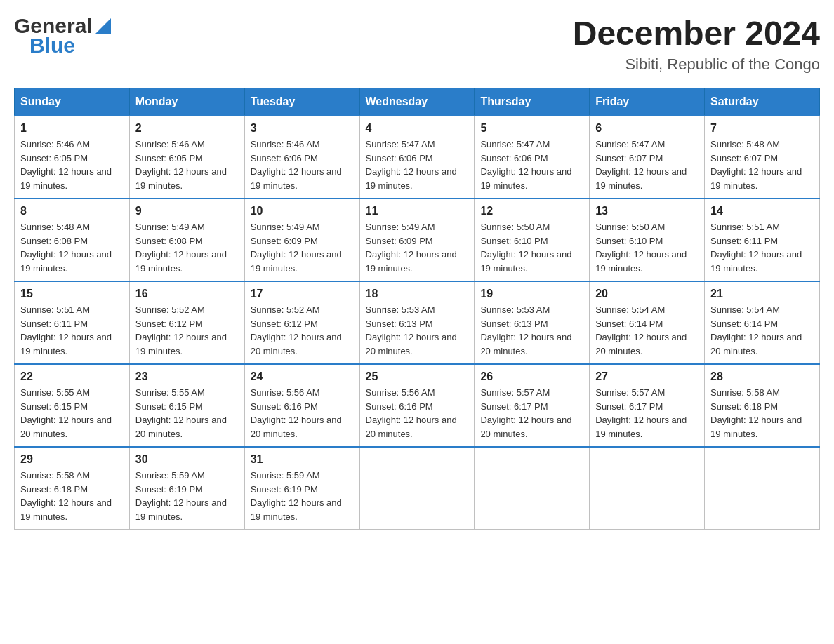 Image resolution: width=834 pixels, height=644 pixels. What do you see at coordinates (399, 159) in the screenshot?
I see `sunset-label: Sunset: 6:06 PM` at bounding box center [399, 159].